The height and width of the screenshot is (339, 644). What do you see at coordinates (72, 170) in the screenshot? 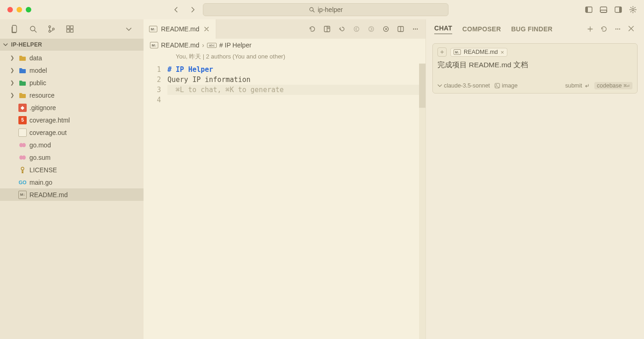
I see `tree-file-license: LICENSE` at bounding box center [72, 170].